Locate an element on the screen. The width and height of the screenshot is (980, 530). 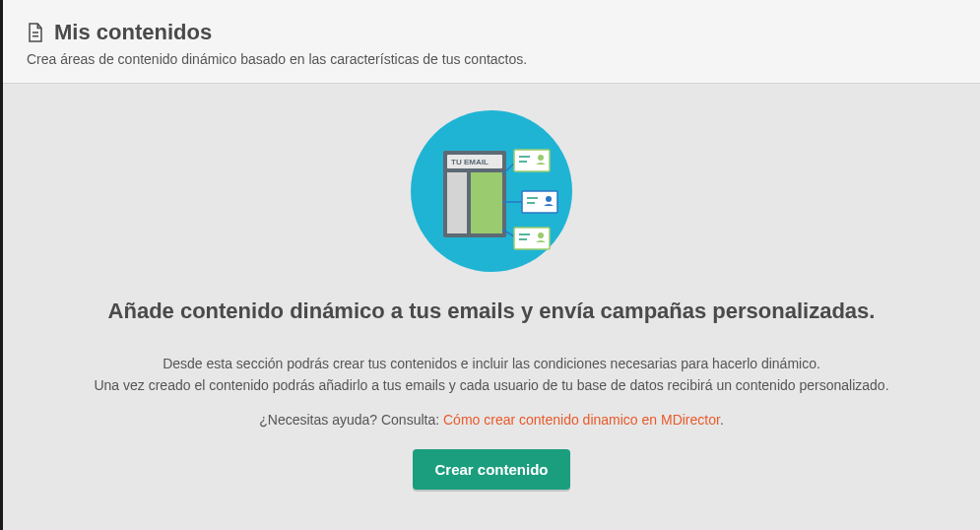
create-content-button: Crear contenido is located at coordinates (490, 469).